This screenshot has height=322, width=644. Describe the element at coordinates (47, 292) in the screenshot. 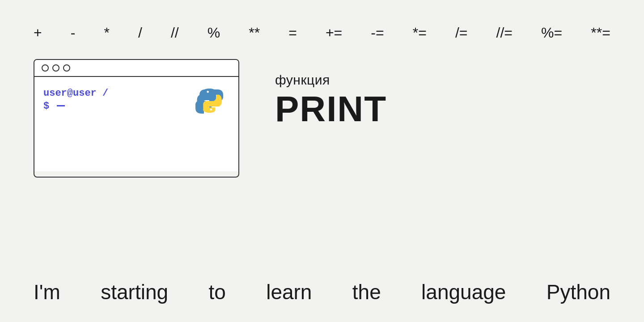

I see `sentence-word: I'm` at that location.